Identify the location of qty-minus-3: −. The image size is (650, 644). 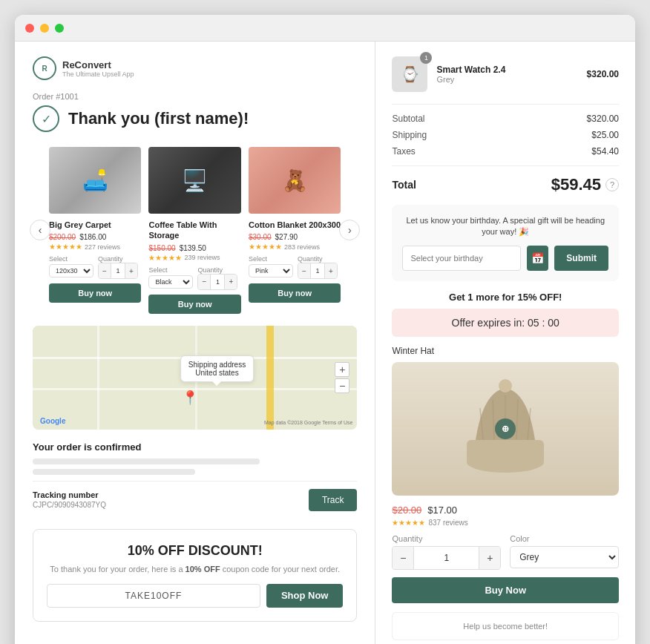
(304, 271).